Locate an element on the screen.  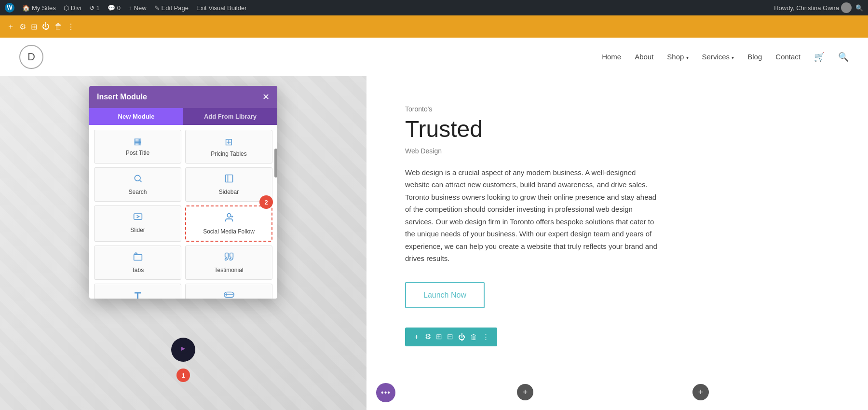
sidebar-module-icon is located at coordinates (229, 179).